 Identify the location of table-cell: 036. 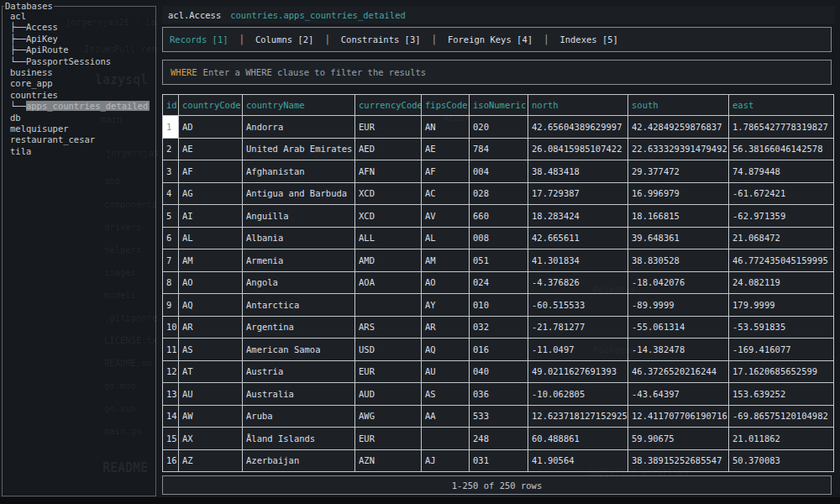
(499, 395).